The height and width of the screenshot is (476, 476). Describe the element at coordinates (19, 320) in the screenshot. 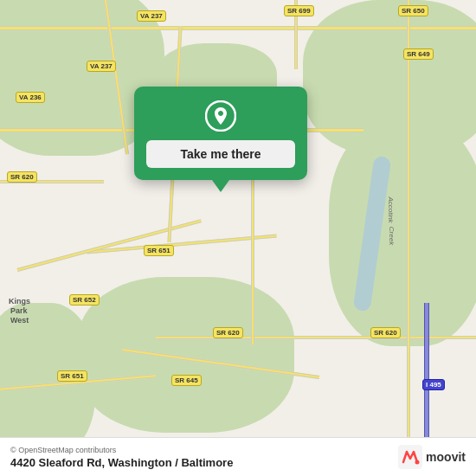

I see `map-text-west: West` at that location.